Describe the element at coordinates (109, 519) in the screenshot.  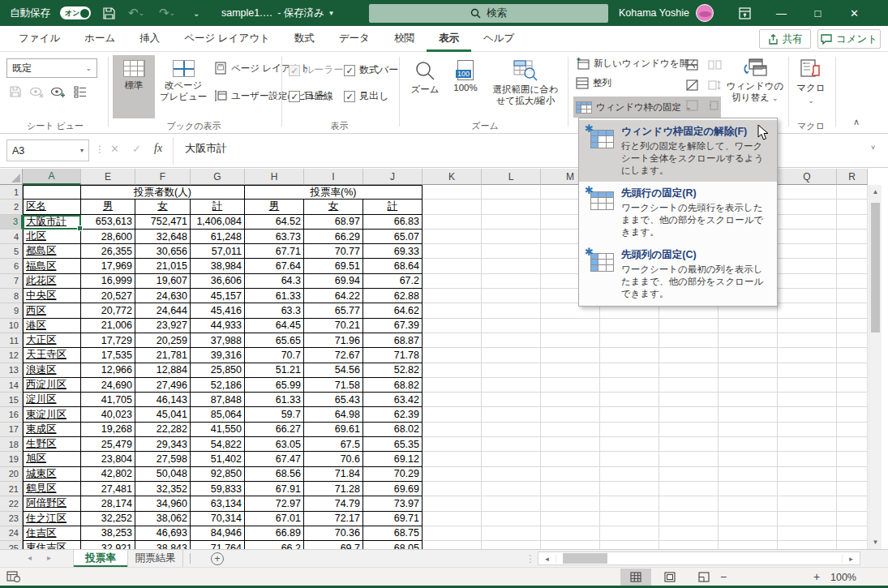
I see `cell-E23: 32,252` at that location.